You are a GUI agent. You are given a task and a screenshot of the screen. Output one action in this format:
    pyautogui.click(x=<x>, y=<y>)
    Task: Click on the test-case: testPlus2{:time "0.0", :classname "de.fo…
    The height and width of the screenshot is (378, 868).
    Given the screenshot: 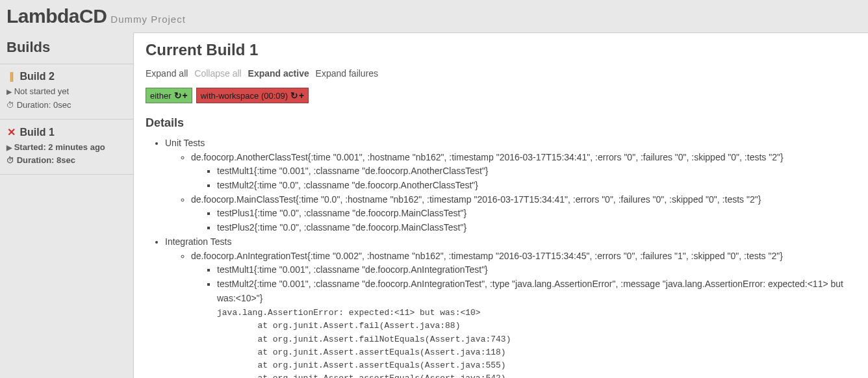 What is the action you would take?
    pyautogui.click(x=537, y=228)
    